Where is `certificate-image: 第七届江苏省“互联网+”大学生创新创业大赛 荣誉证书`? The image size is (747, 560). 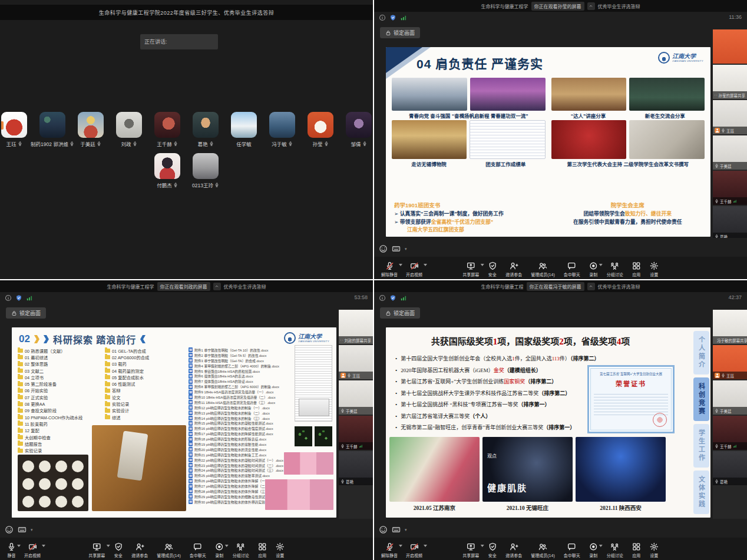 certificate-image: 第七届江苏省“互联网+”大学生创新创业大赛 荣誉证书 is located at coordinates (631, 399).